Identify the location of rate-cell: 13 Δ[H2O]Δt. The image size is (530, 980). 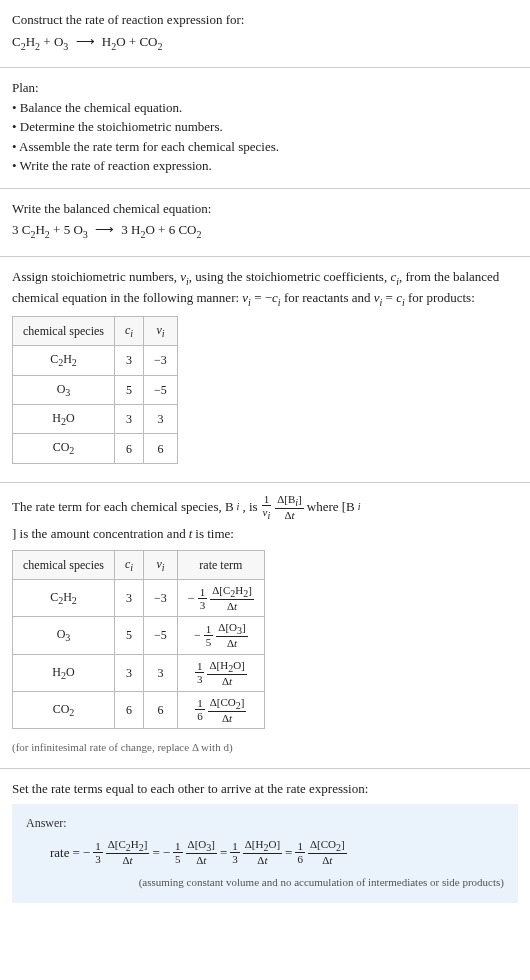
(220, 672).